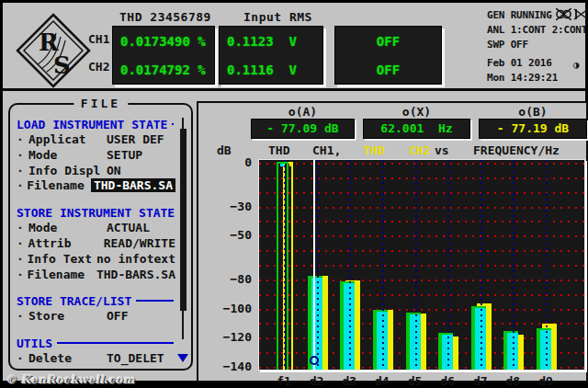 The height and width of the screenshot is (388, 588). I want to click on menu-item-mode: ·ModeACTUAL, so click(96, 228).